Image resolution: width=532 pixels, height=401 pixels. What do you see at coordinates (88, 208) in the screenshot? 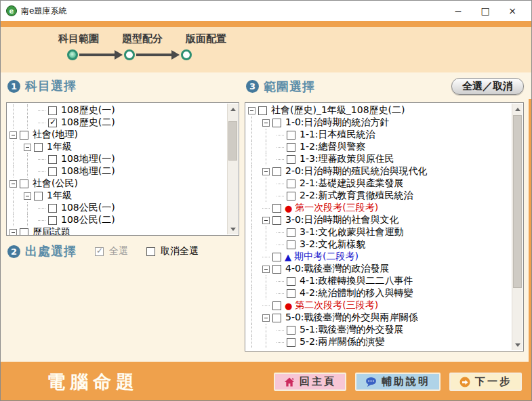
I see `item-label: 108公民(一)` at bounding box center [88, 208].